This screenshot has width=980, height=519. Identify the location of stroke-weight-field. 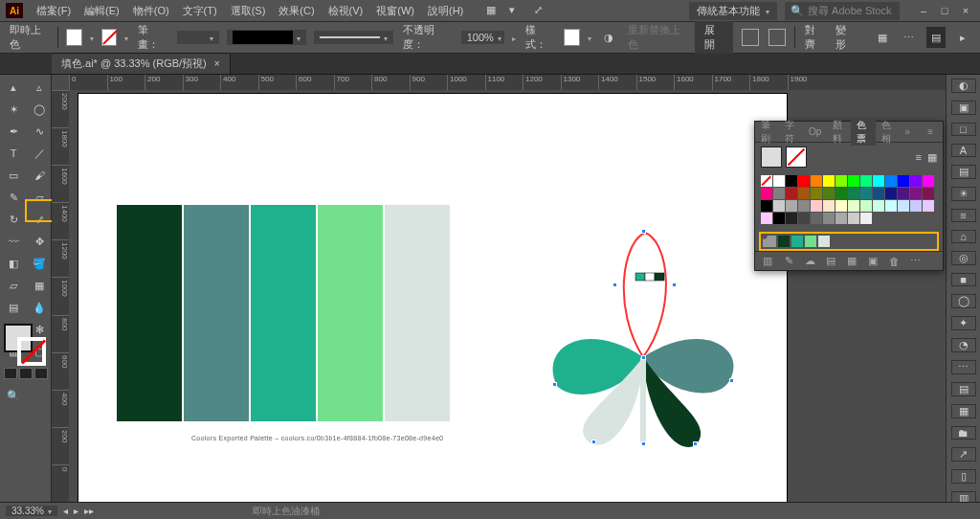
(198, 37).